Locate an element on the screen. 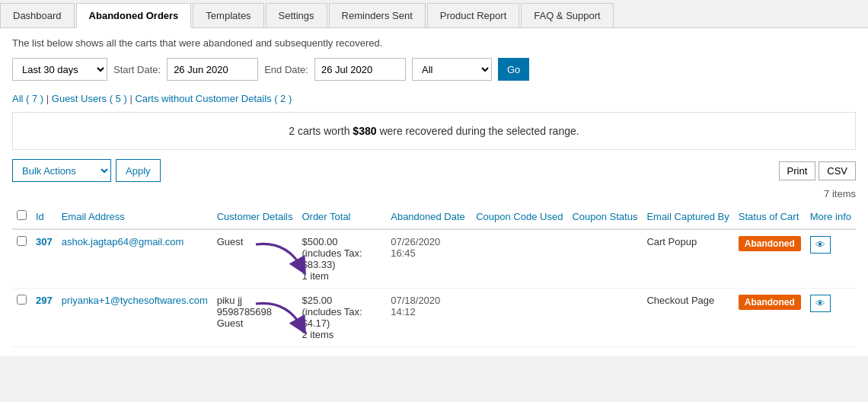 The image size is (868, 402). col-id: Id is located at coordinates (44, 216).